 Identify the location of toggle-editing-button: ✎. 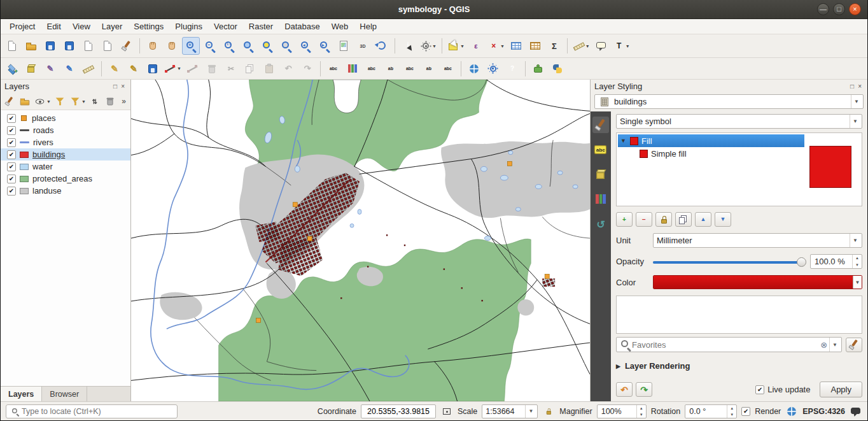
(134, 69).